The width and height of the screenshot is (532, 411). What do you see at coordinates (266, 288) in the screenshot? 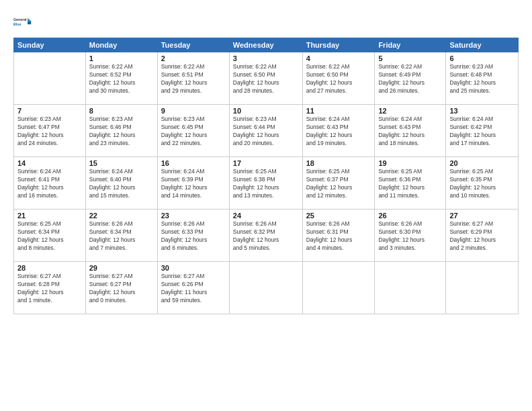
I see `calendar-week-row: 28Sunrise: 6:27 AMSunset: 6:28 PMDayligh…` at bounding box center [266, 288].